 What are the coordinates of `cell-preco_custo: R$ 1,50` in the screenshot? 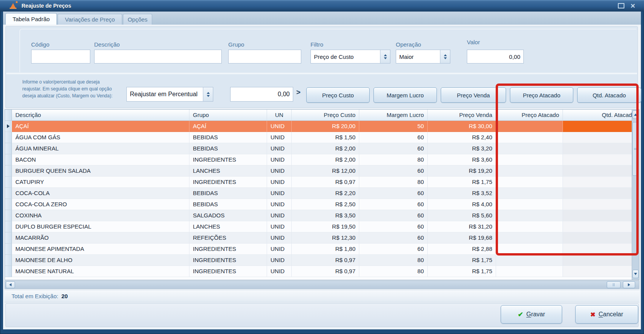 It's located at (325, 138).